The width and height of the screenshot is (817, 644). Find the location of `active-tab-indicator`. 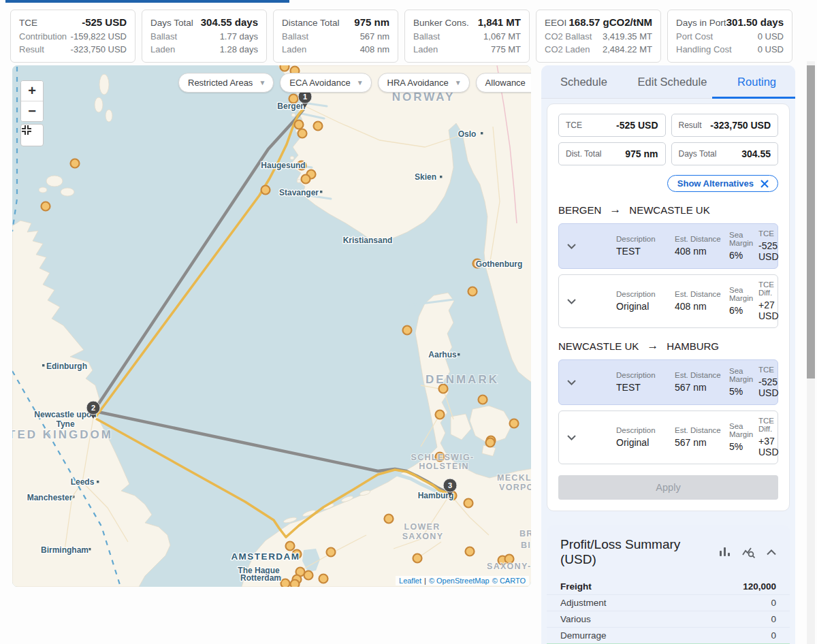

active-tab-indicator is located at coordinates (754, 98).